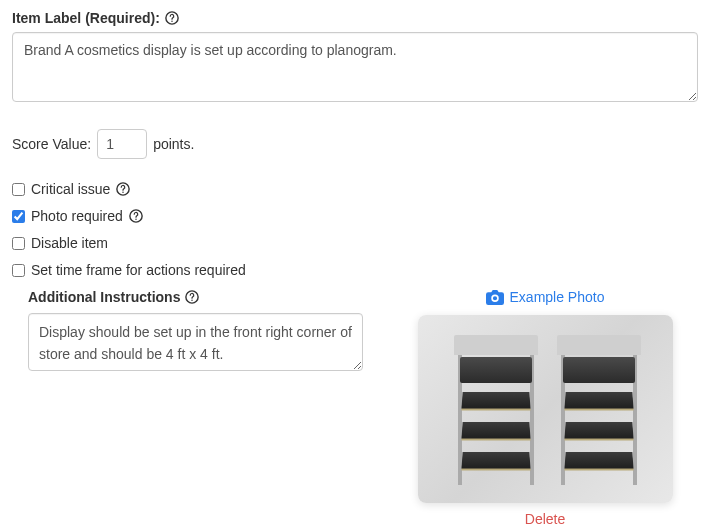  Describe the element at coordinates (545, 519) in the screenshot. I see `delete-photo-link: Delete` at that location.